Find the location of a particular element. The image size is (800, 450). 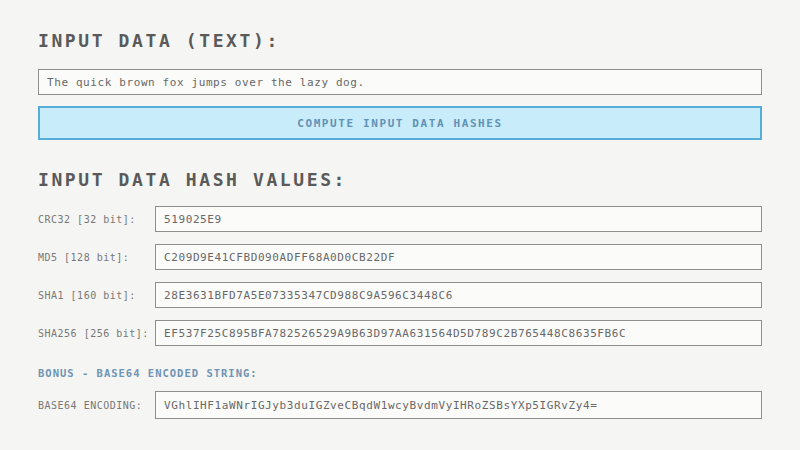

md5-value-field: C209D9E41CFBD090ADFF68A0D0CB22DF is located at coordinates (458, 257).